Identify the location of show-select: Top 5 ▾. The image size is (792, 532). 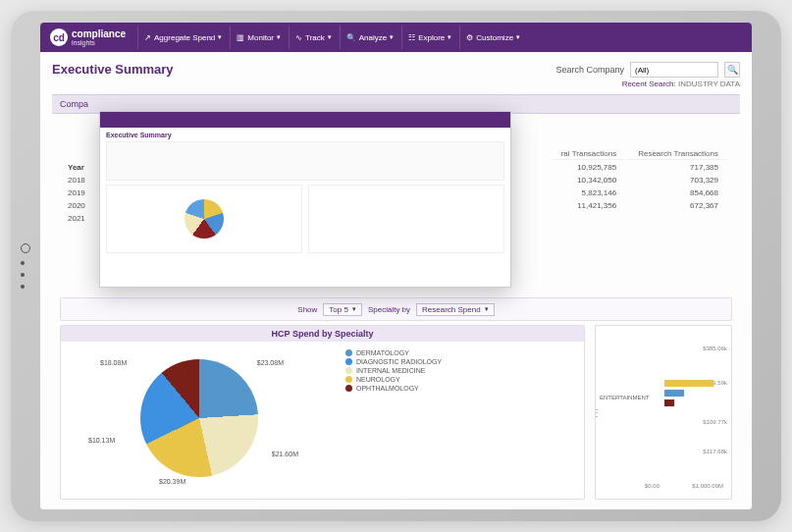
(343, 310).